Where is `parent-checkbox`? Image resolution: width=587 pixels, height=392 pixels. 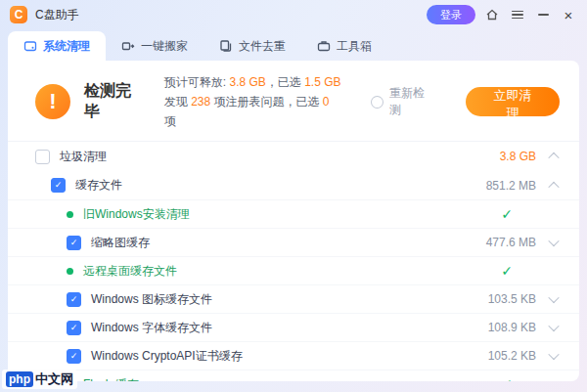 parent-checkbox is located at coordinates (59, 186).